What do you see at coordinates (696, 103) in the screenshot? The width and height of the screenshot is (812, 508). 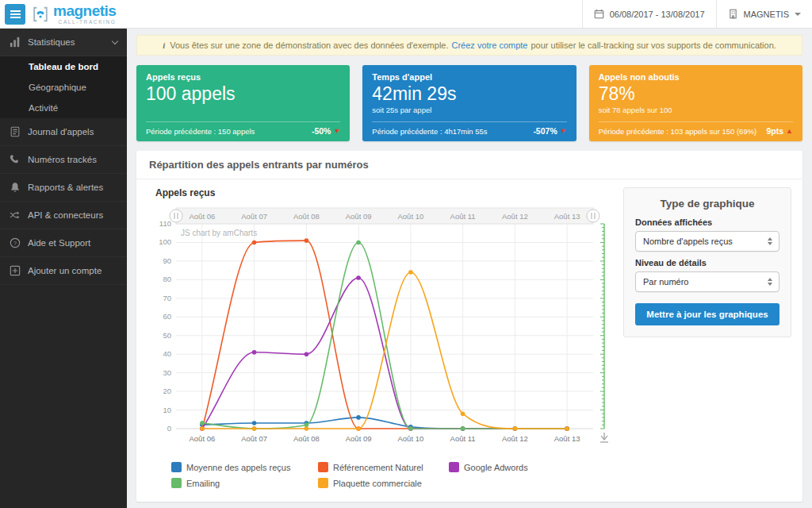 I see `kpi-card: Appels non aboutis78%soit 78 appels sur …` at bounding box center [696, 103].